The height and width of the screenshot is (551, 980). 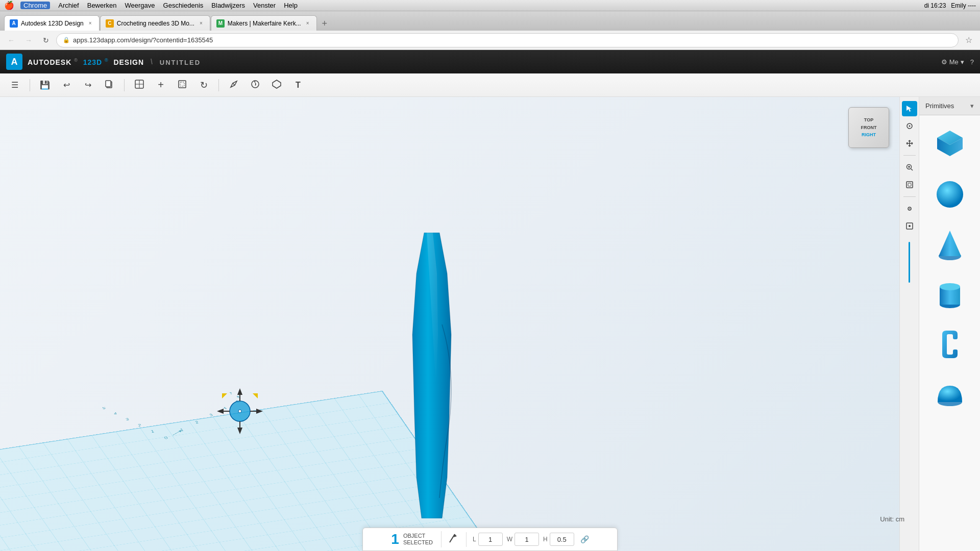 What do you see at coordinates (201, 23) in the screenshot?
I see `tab-close-2: ×` at bounding box center [201, 23].